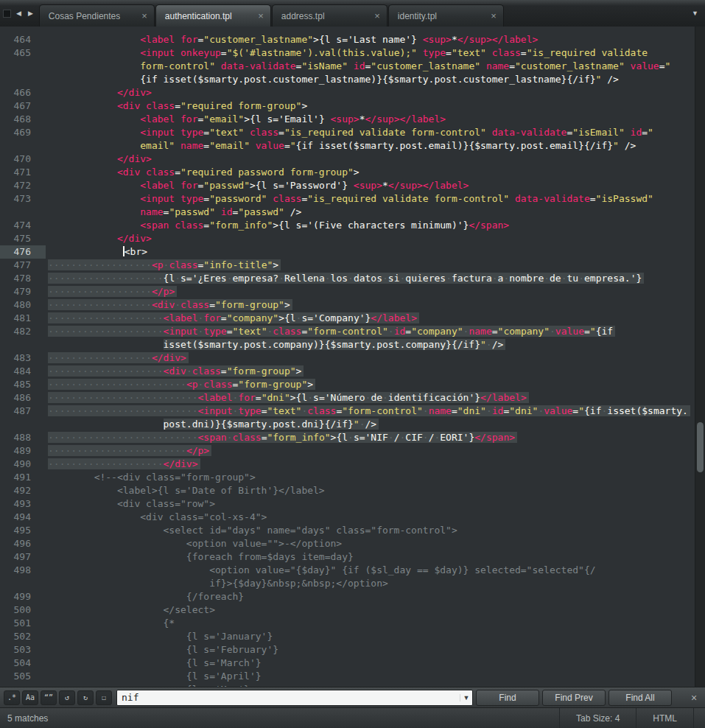  What do you see at coordinates (23, 544) in the screenshot?
I see `line-number: 496` at bounding box center [23, 544].